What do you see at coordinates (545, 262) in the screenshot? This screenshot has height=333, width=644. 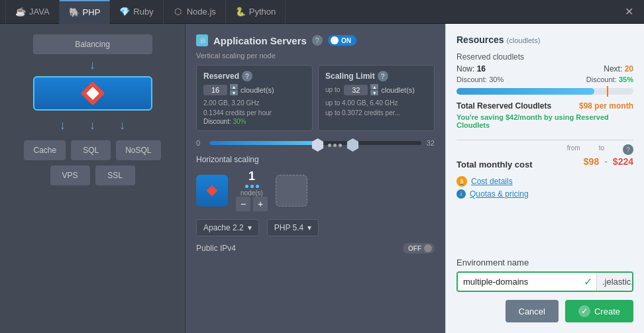 I see `env-name-label: Environment name` at bounding box center [545, 262].